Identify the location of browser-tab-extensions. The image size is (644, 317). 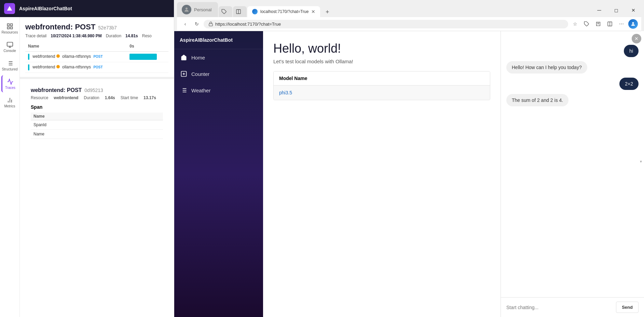
(225, 12).